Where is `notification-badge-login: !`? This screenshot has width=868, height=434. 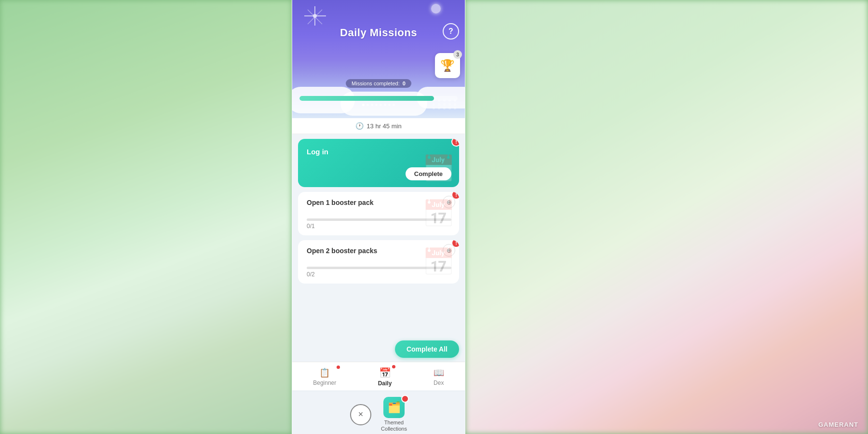 notification-badge-login: ! is located at coordinates (455, 143).